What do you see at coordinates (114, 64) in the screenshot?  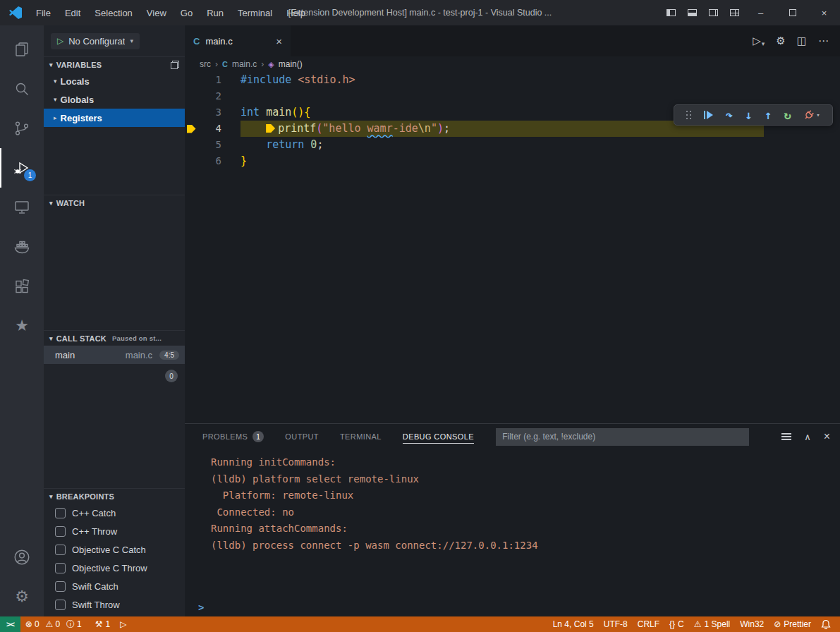 I see `variables-header: ▾ VARIABLES` at bounding box center [114, 64].